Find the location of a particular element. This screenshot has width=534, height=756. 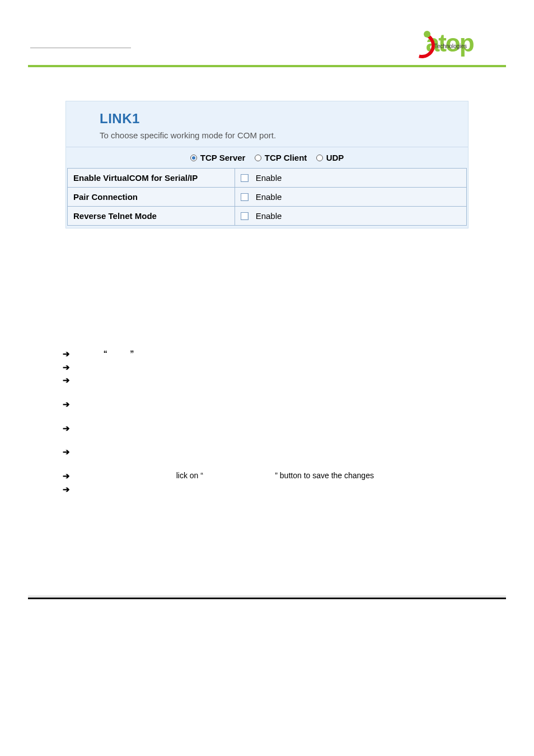

mode-label: TCP Client is located at coordinates (286, 158).